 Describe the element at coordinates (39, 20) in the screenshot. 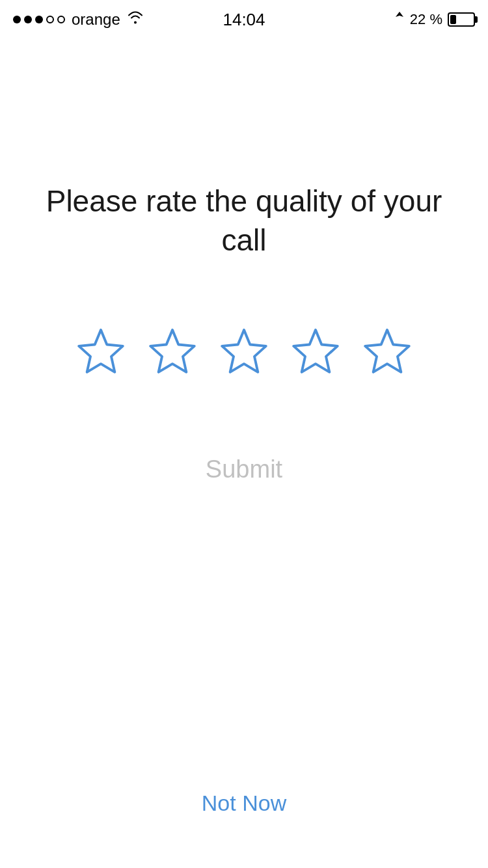

I see `signal-dots` at that location.